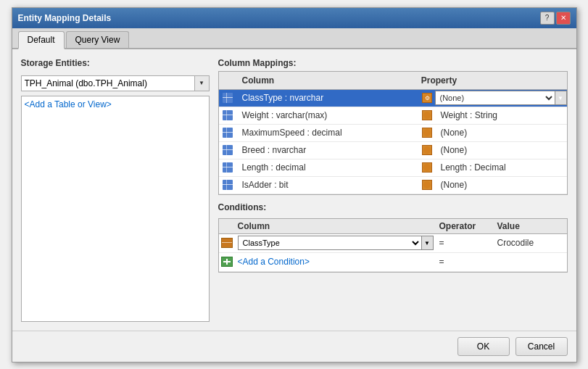 The image size is (588, 369). Describe the element at coordinates (108, 83) in the screenshot. I see `storage-entities-select: TPH_Animal (dbo.TPH_Animal)` at that location.